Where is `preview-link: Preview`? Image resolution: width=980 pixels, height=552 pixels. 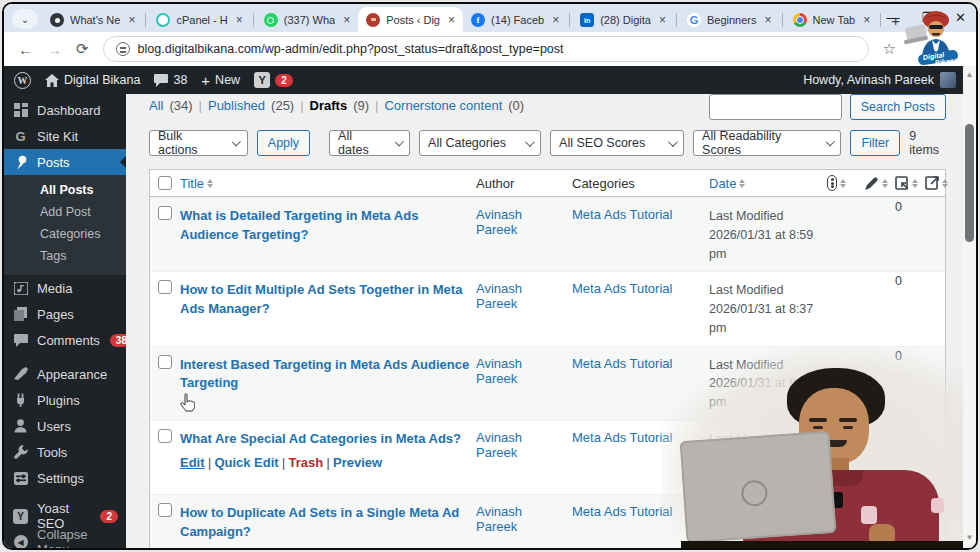
preview-link: Preview is located at coordinates (358, 464).